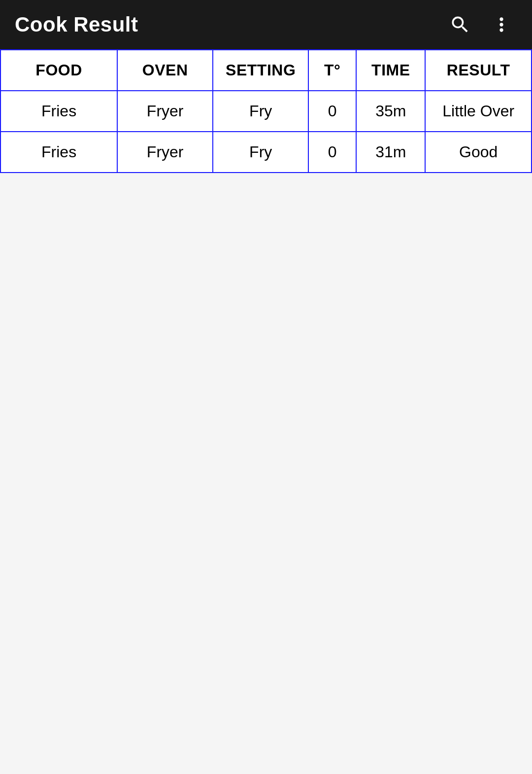 The height and width of the screenshot is (774, 532). I want to click on cell-setting-0: Fry, so click(261, 111).